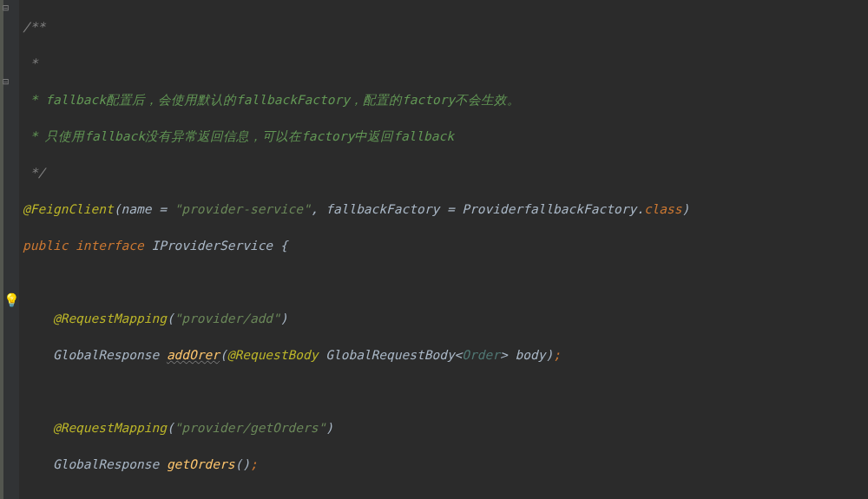  I want to click on annotation: @FeignClient, so click(68, 209).